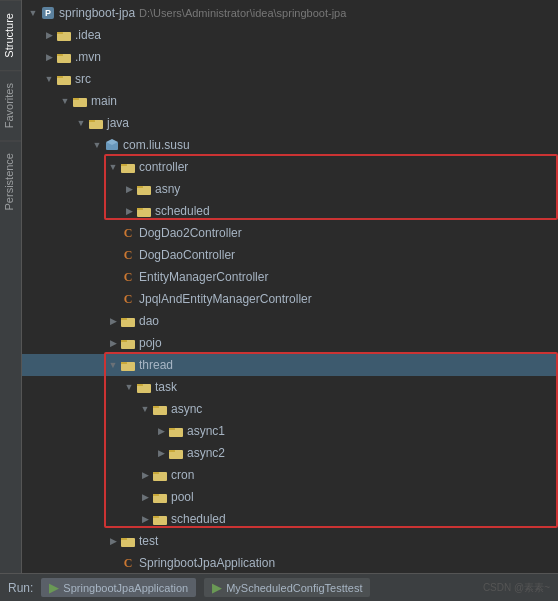 Image resolution: width=558 pixels, height=601 pixels. Describe the element at coordinates (187, 255) in the screenshot. I see `item-label-DogDaoController: DogDaoController` at that location.